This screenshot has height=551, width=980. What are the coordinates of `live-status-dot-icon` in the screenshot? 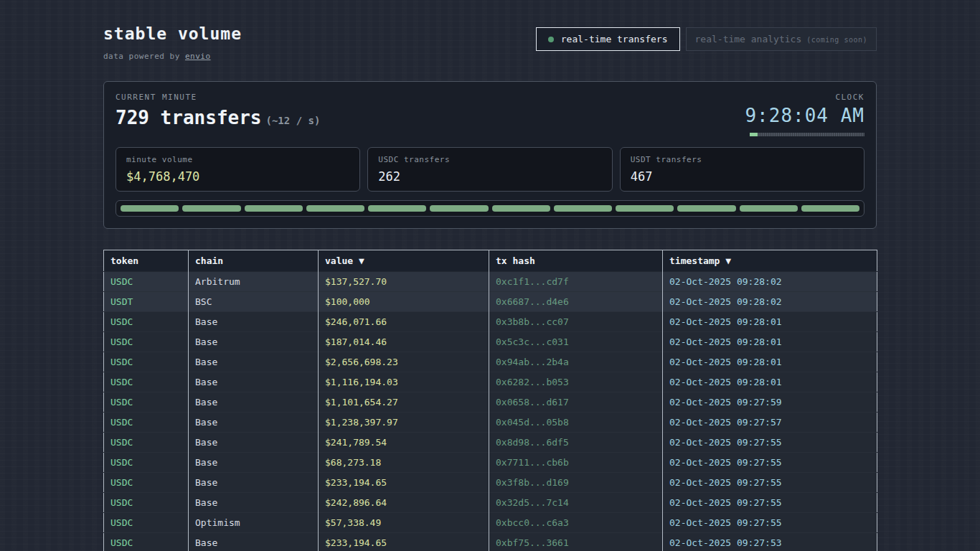 It's located at (551, 39).